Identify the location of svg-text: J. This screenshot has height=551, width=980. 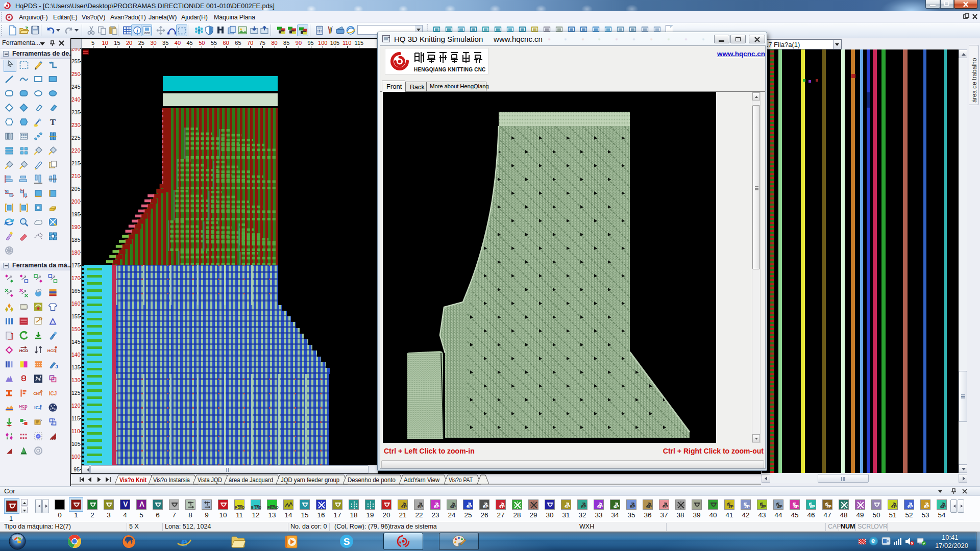
(57, 367).